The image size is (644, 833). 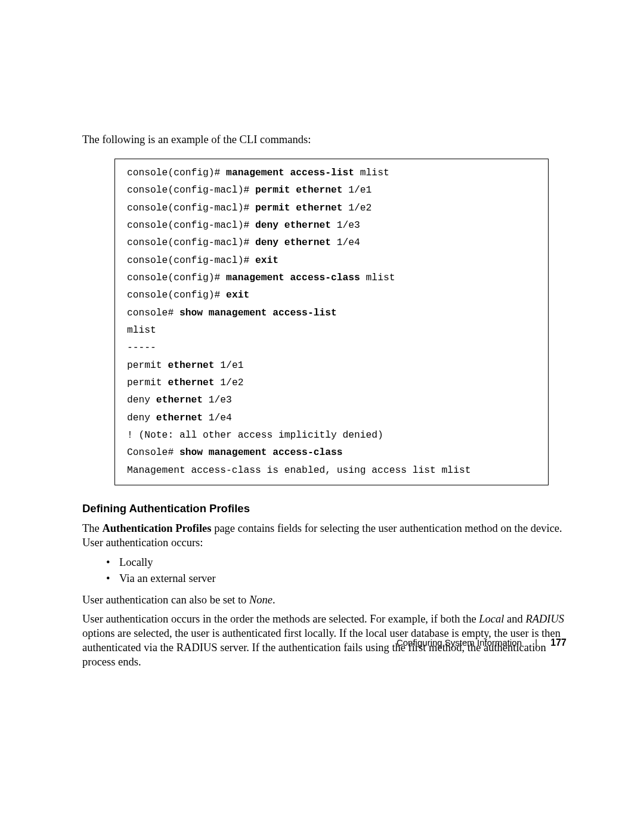 I want to click on list-item: Locally, so click(x=343, y=563).